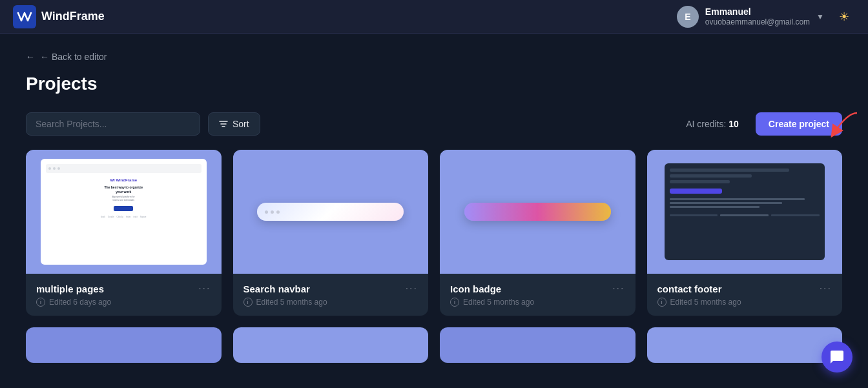 This screenshot has width=868, height=388. Describe the element at coordinates (124, 302) in the screenshot. I see `project-meta: i Edited 6 days ago` at that location.